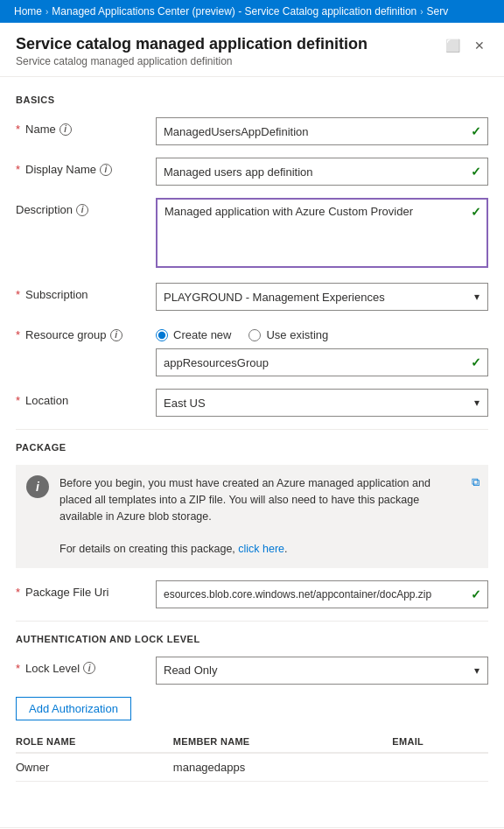 This screenshot has width=504, height=829. Describe the element at coordinates (28, 11) in the screenshot. I see `breadcrumb-home: Home` at that location.